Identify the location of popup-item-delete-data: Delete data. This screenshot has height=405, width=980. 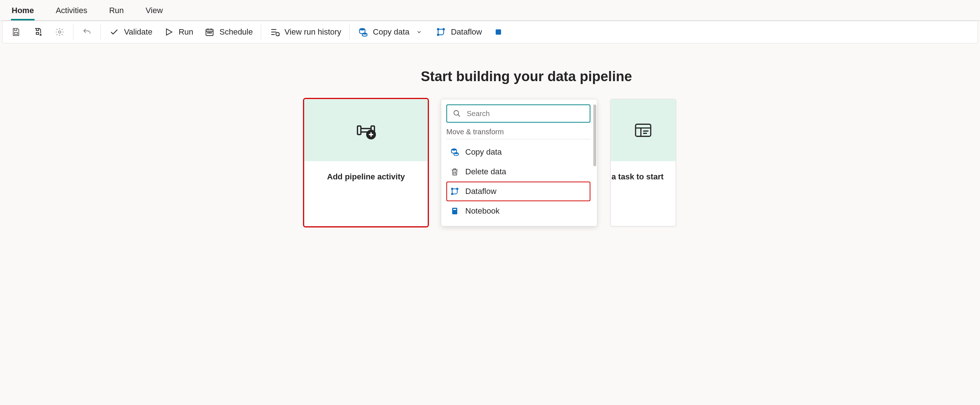
(518, 172).